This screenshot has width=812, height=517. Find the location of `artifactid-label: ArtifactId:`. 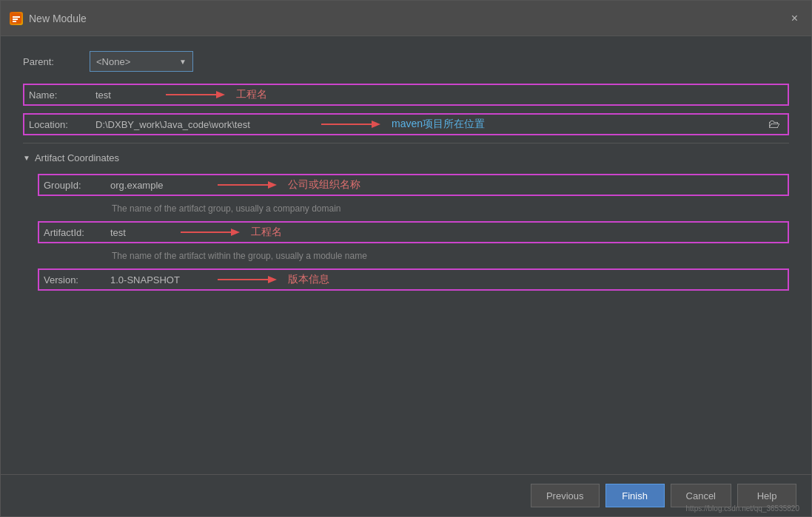

artifactid-label: ArtifactId: is located at coordinates (77, 232).